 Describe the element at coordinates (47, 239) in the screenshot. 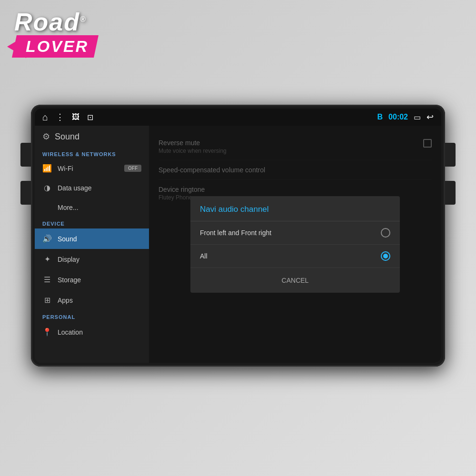

I see `sound-icon: 🔊` at that location.